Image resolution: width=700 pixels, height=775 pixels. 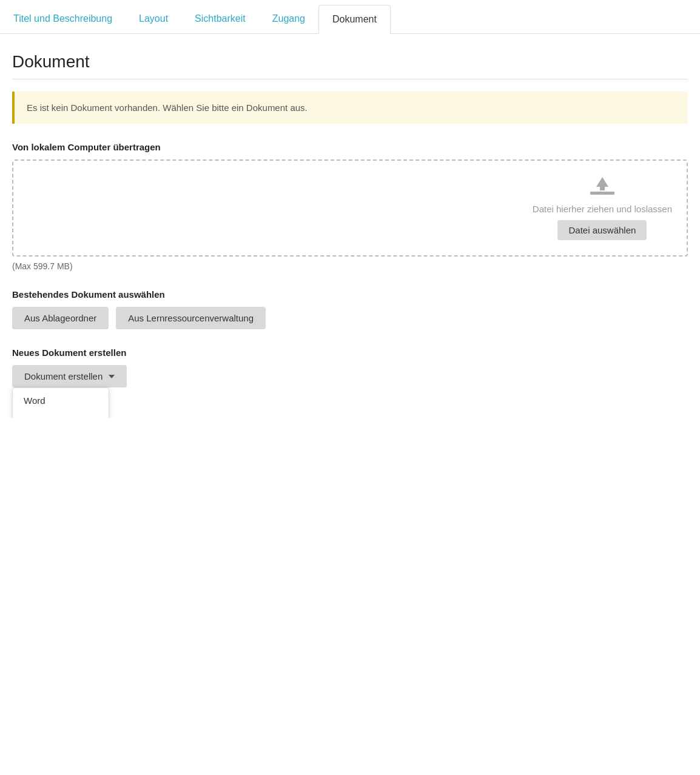 I want to click on tab-zugang: Zugang, so click(x=289, y=19).